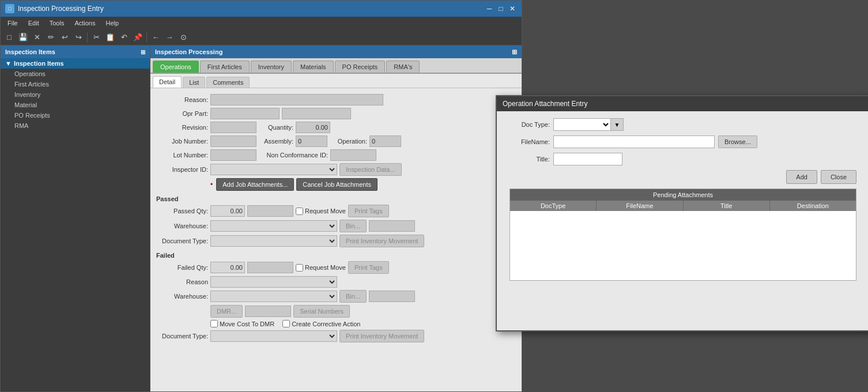 This screenshot has height=392, width=868. What do you see at coordinates (802, 177) in the screenshot?
I see `add-button: Add` at bounding box center [802, 177].